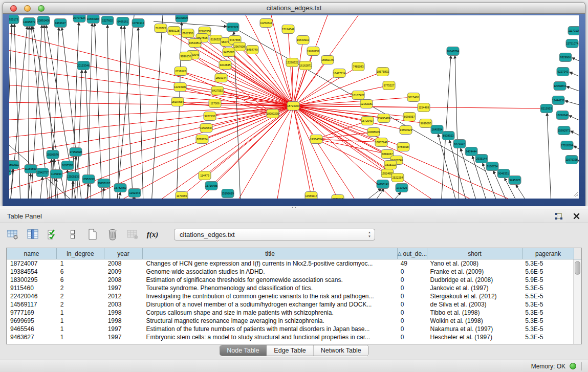 This screenshot has width=588, height=372. Describe the element at coordinates (252, 50) in the screenshot. I see `graph-node: 8454749` at that location.